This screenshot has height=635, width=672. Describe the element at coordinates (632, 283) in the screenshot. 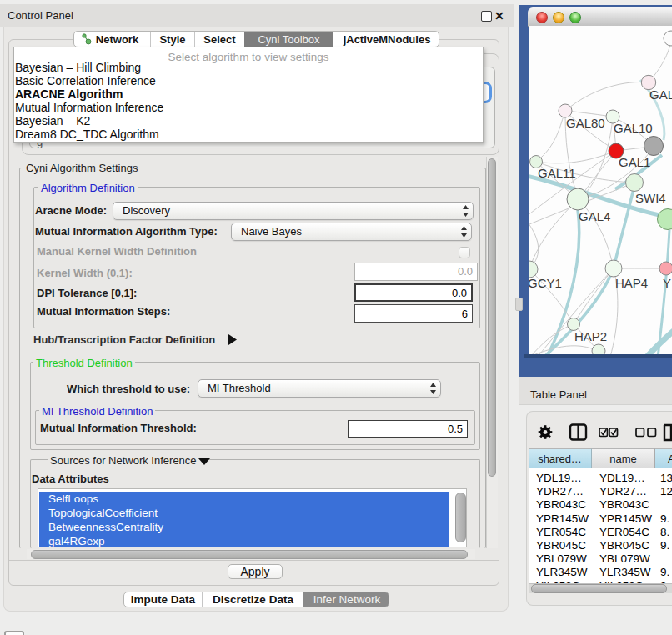

I see `svg-text: HAP4` at that location.